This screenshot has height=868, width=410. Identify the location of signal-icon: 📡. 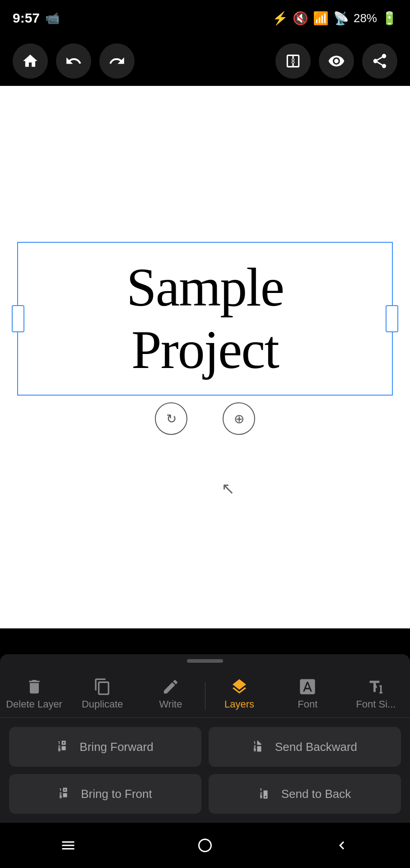
(341, 18).